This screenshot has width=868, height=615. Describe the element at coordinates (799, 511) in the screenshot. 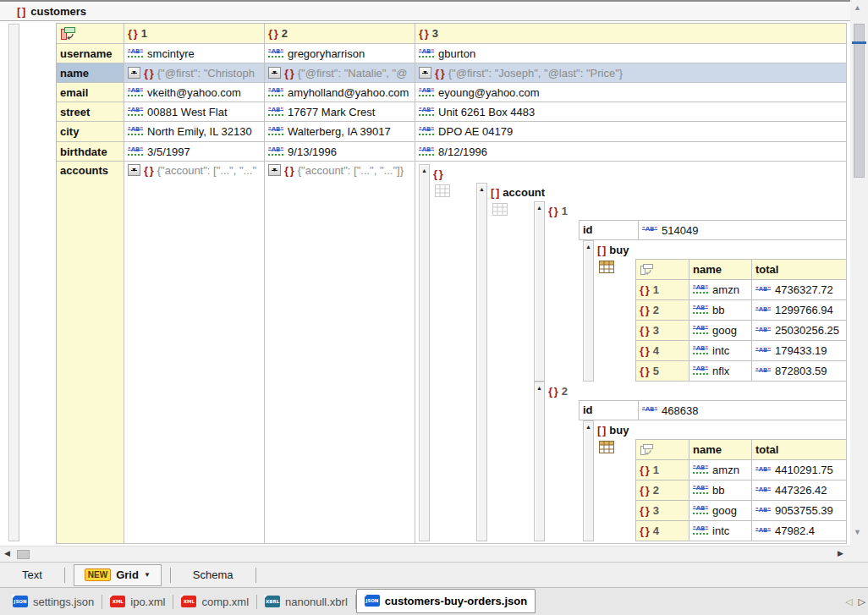

I see `buy-total-cell: AB9053755.39` at that location.